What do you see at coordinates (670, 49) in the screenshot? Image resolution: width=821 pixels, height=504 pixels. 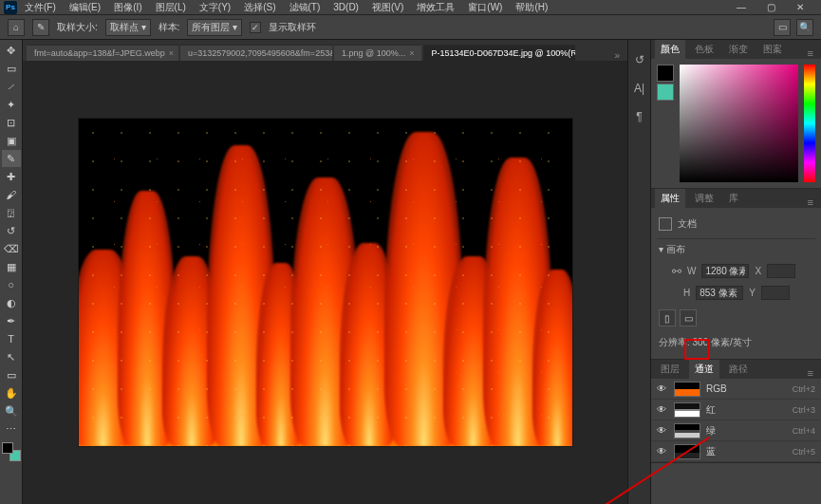 I see `panel-tab-color: 颜色` at bounding box center [670, 49].